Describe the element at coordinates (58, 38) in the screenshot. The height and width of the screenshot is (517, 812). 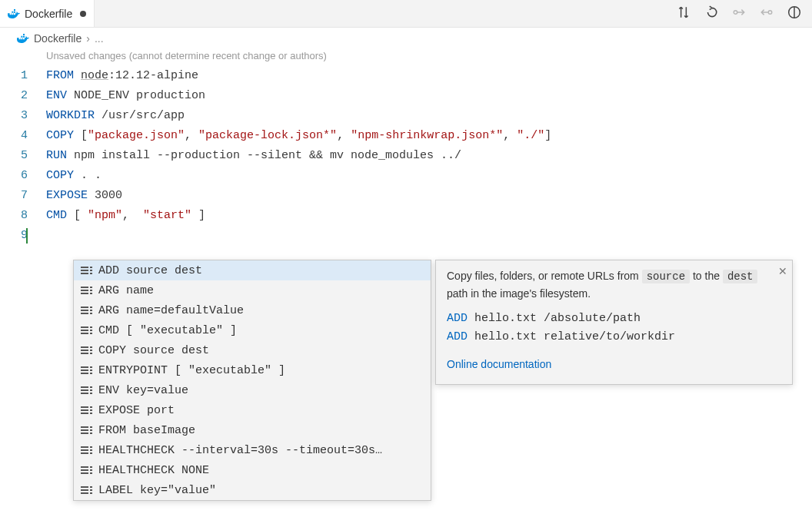
I see `breadcrumb-file: Dockerfile` at that location.